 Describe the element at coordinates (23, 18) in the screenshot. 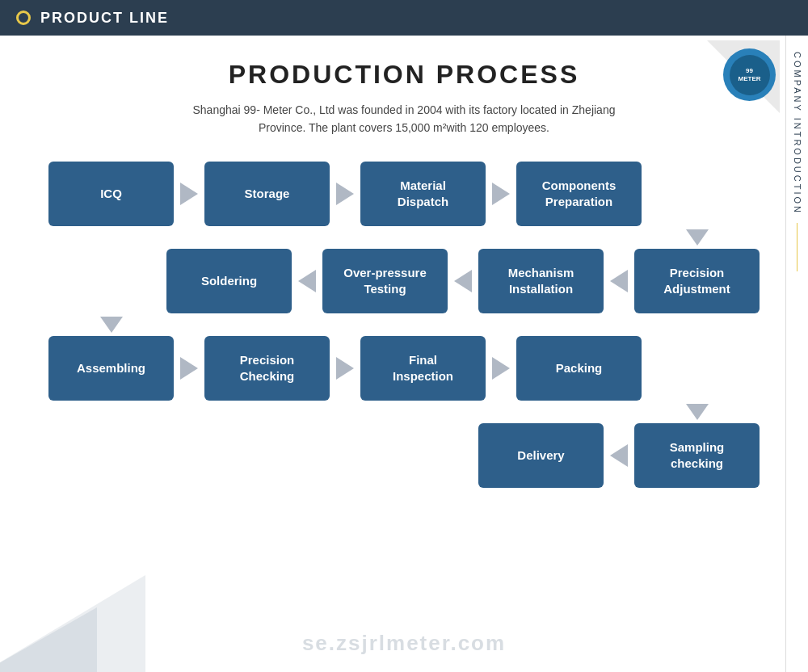

I see `header-circle-icon` at that location.